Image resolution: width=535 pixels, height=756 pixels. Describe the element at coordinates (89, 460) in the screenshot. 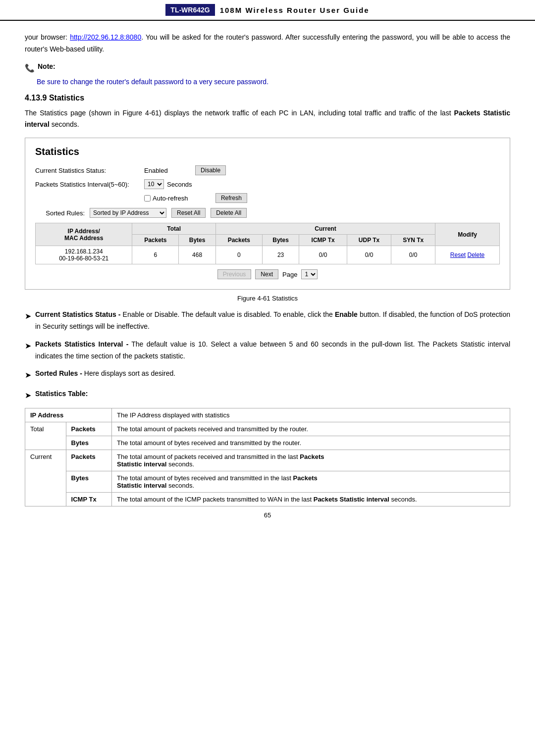

I see `def-subkey-cur-packets: Packets` at that location.